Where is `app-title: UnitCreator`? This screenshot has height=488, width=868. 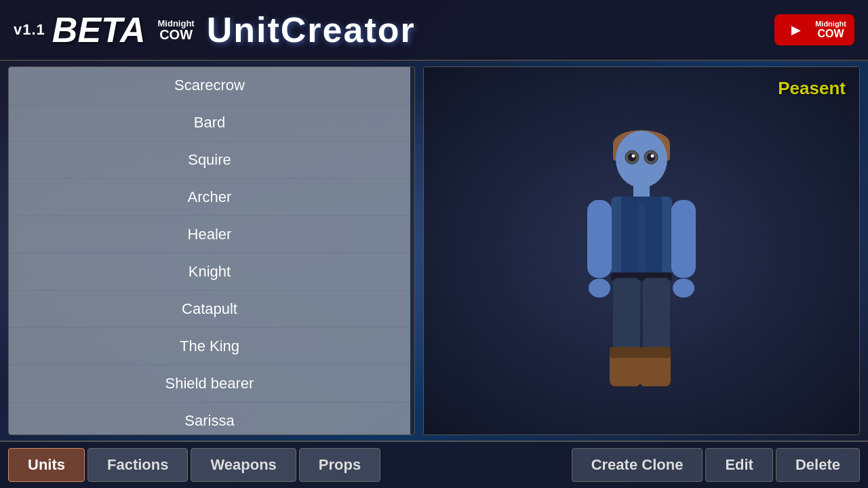
app-title: UnitCreator is located at coordinates (311, 30).